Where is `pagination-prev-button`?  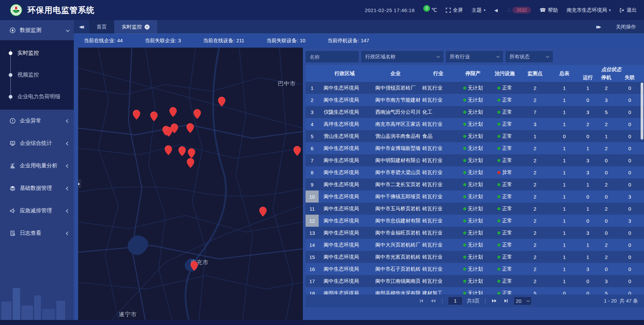
pagination-prev-button is located at coordinates (433, 301).